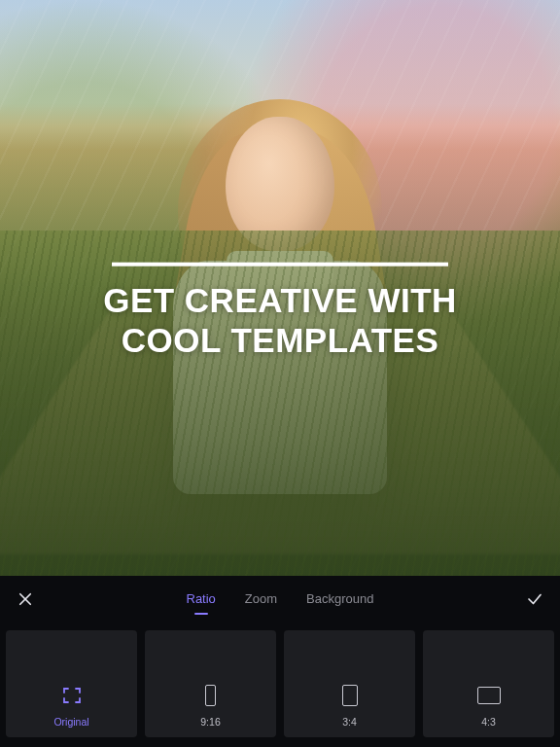 The image size is (560, 747). What do you see at coordinates (280, 264) in the screenshot?
I see `headline-rule` at bounding box center [280, 264].